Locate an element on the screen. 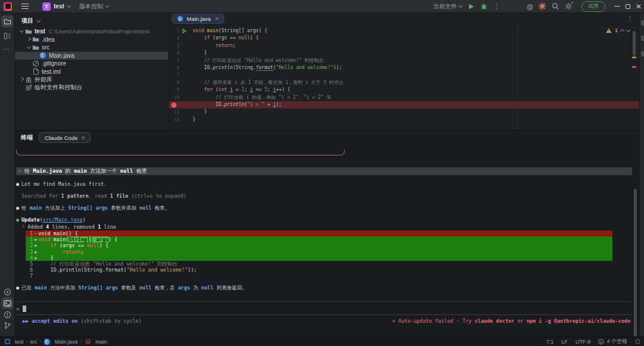 The height and width of the screenshot is (346, 644). settings-gear-icon is located at coordinates (569, 6).